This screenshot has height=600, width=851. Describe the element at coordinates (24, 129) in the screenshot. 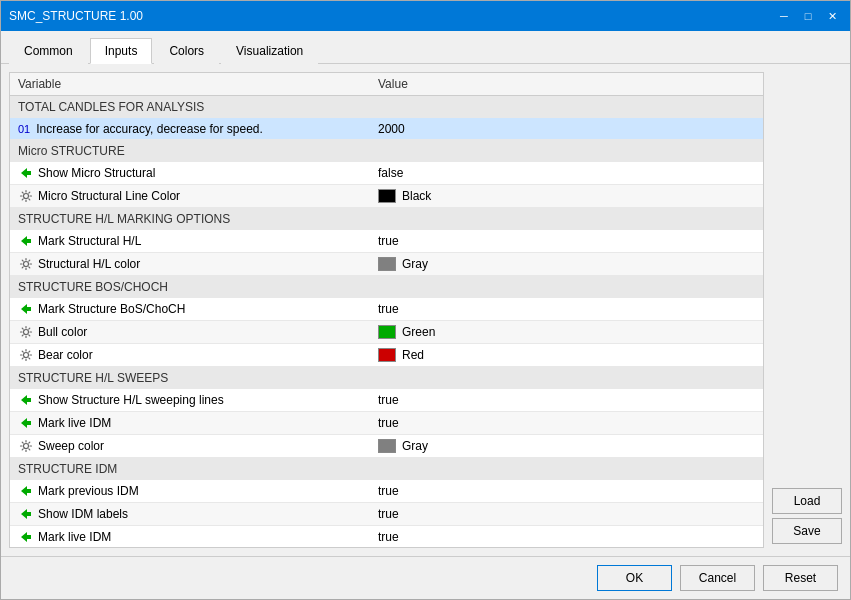

I see `row-number: 01` at that location.